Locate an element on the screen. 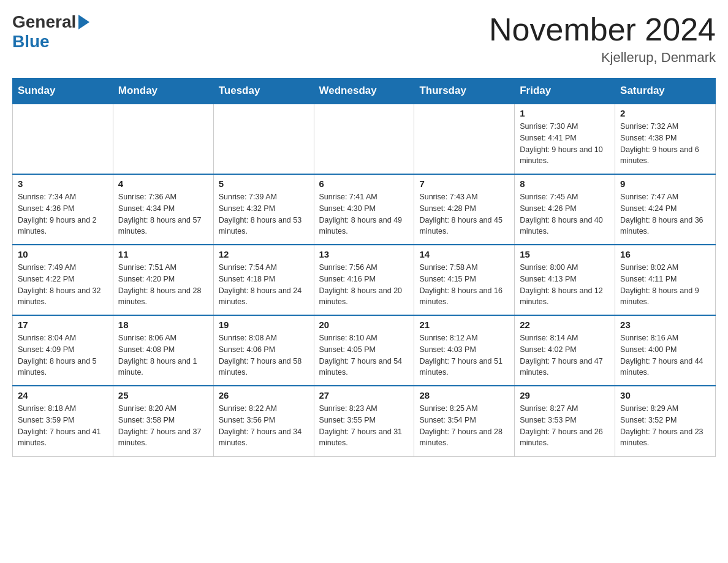  day-cell: 6Sunrise: 7:41 AMSunset: 4:30 PMDaylight… is located at coordinates (364, 210).